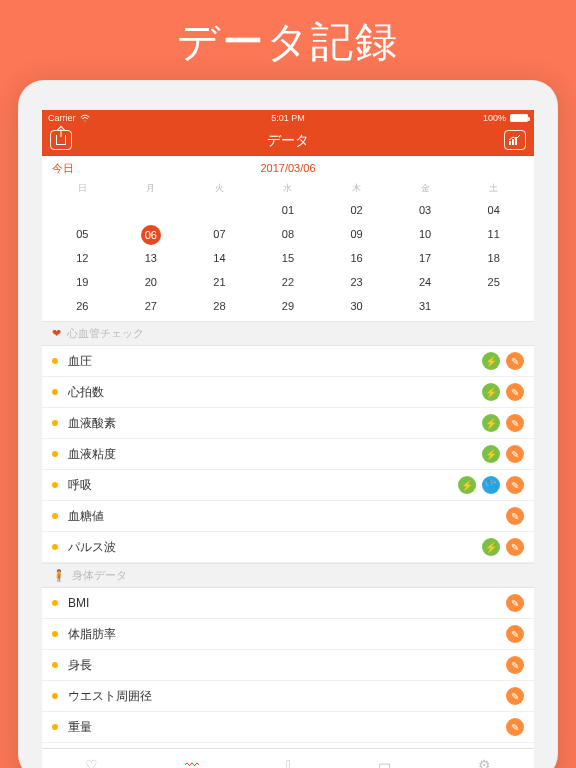 Image resolution: width=576 pixels, height=768 pixels. I want to click on calendar-weekday: 月, so click(152, 188).